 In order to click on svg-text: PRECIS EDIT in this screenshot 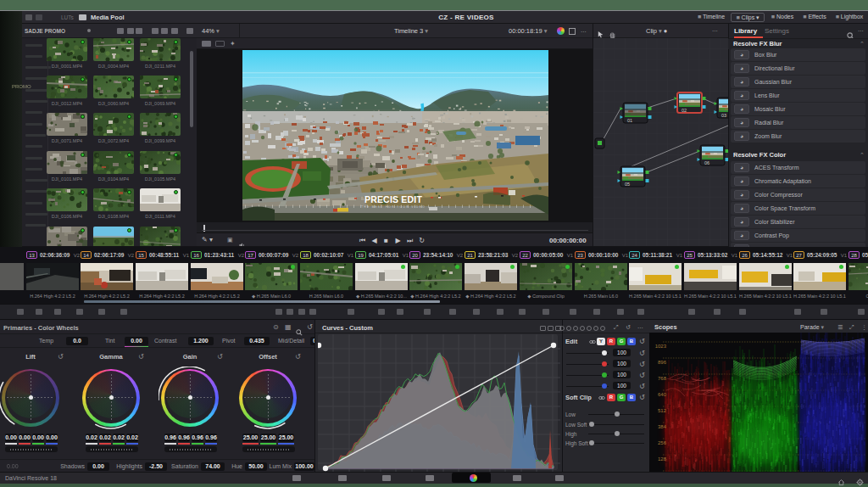, I will do `click(393, 199)`.